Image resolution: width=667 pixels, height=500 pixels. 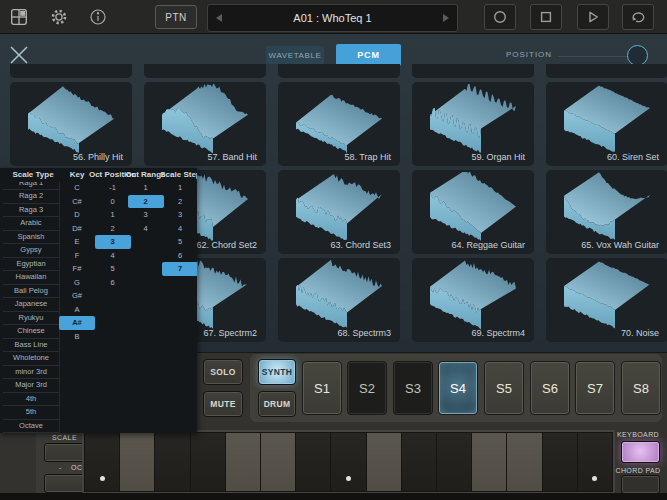 What do you see at coordinates (31, 318) in the screenshot?
I see `scale-type-item: Ryukyu` at bounding box center [31, 318].